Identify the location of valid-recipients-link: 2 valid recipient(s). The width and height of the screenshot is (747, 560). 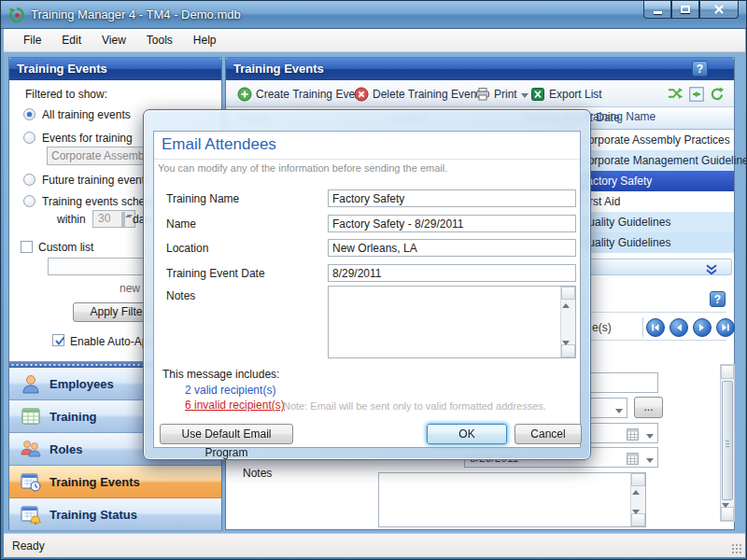
(230, 390).